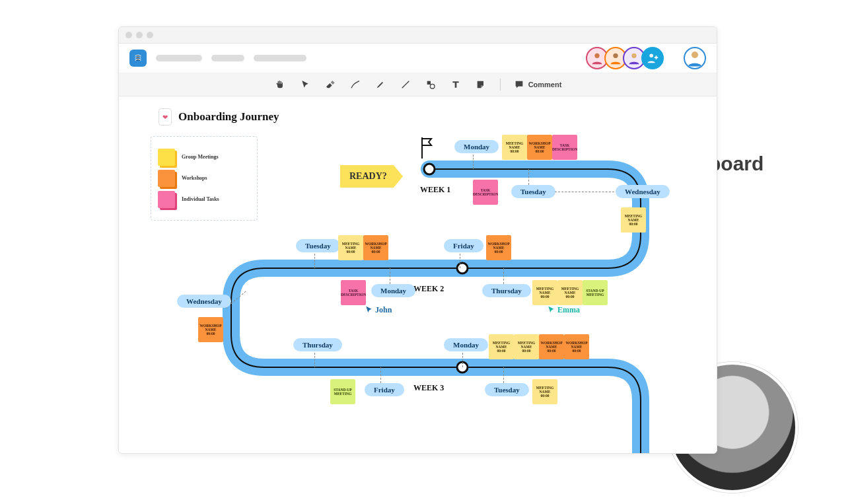 The image size is (854, 504). I want to click on window-chrome-bar, so click(417, 36).